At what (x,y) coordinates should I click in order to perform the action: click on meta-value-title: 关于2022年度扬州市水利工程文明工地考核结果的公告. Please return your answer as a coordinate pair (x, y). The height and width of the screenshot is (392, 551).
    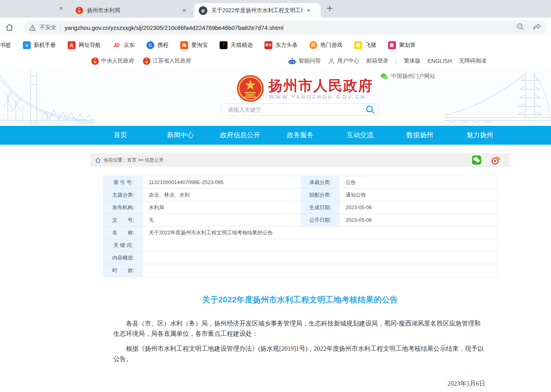
    Looking at the image, I should click on (320, 233).